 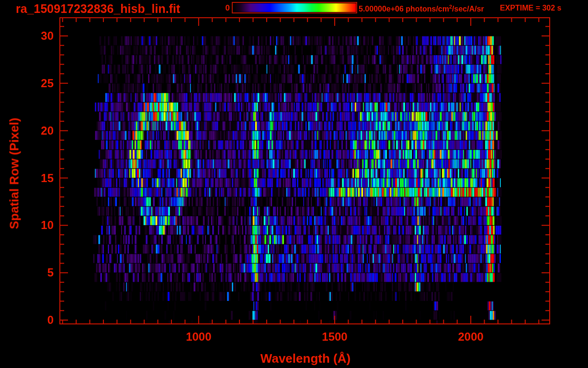 What do you see at coordinates (27, 36) in the screenshot?
I see `y-tick-label: 30` at bounding box center [27, 36].